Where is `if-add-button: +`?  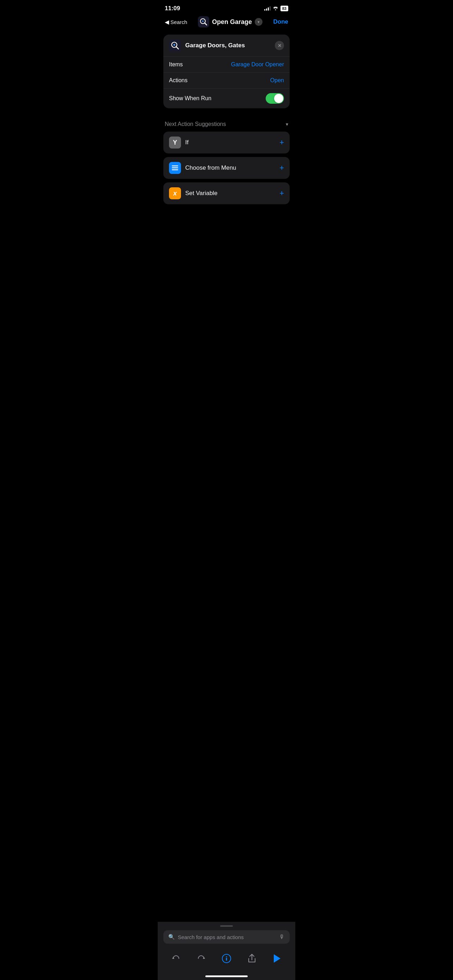
if-add-button: + is located at coordinates (282, 143).